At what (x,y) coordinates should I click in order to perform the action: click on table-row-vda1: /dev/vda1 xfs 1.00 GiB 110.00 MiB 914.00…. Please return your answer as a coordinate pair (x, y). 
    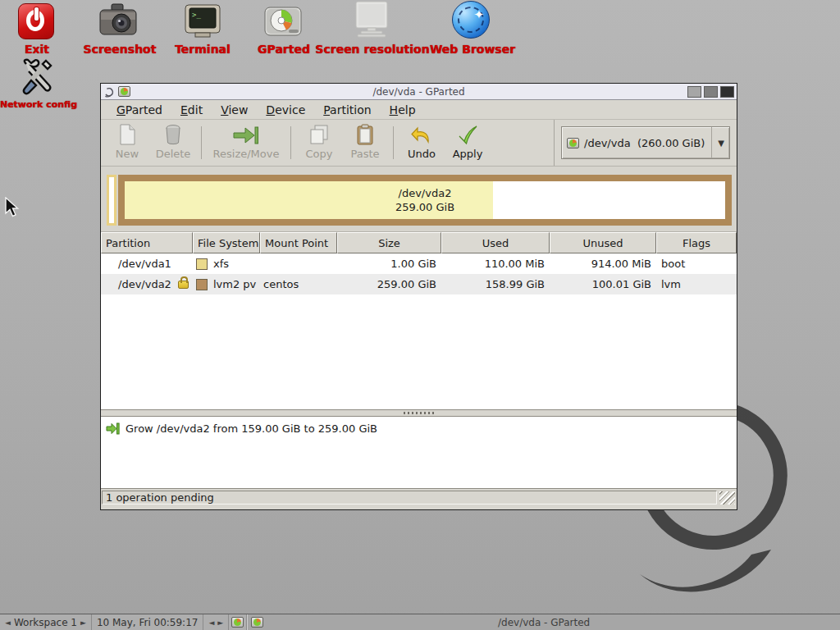
    Looking at the image, I should click on (418, 264).